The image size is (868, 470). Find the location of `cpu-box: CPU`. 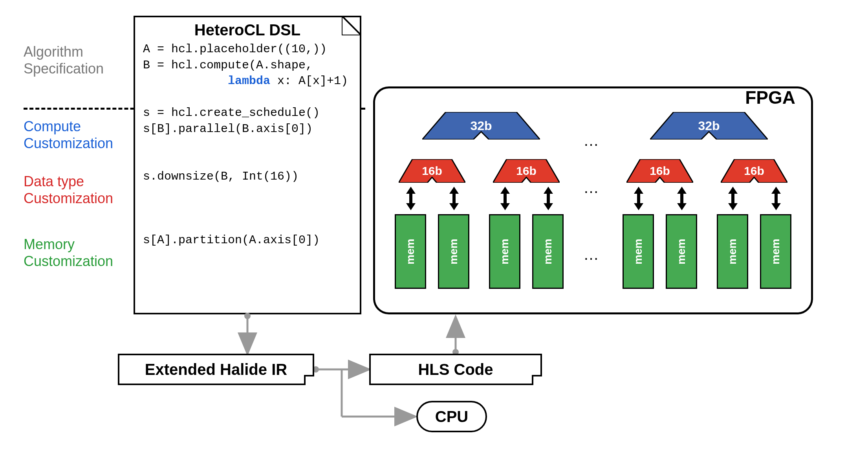

cpu-box: CPU is located at coordinates (452, 417).